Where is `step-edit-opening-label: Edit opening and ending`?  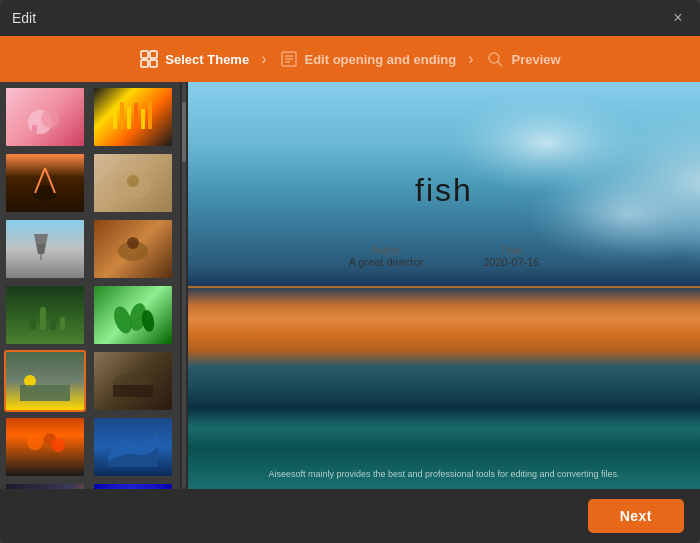
step-edit-opening-label: Edit opening and ending is located at coordinates (381, 60).